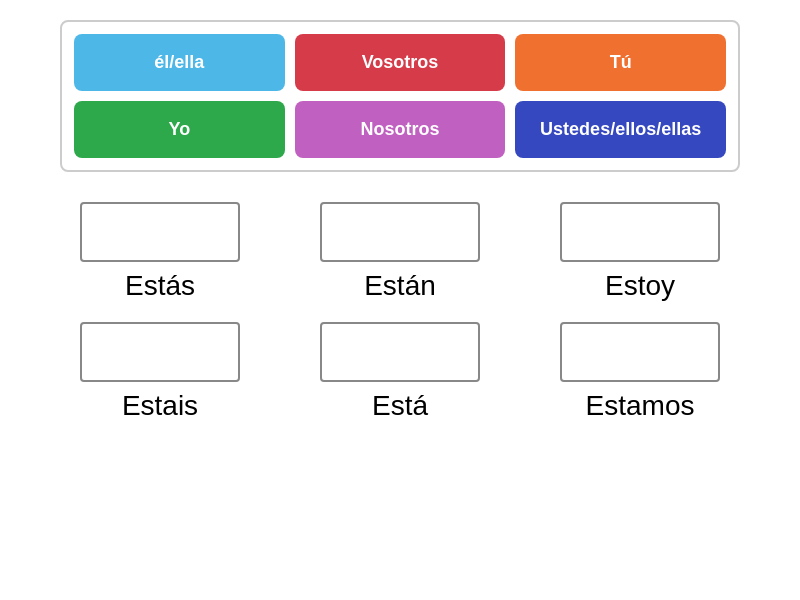 The height and width of the screenshot is (600, 800). Describe the element at coordinates (400, 352) in the screenshot. I see `drop-box-esta` at that location.